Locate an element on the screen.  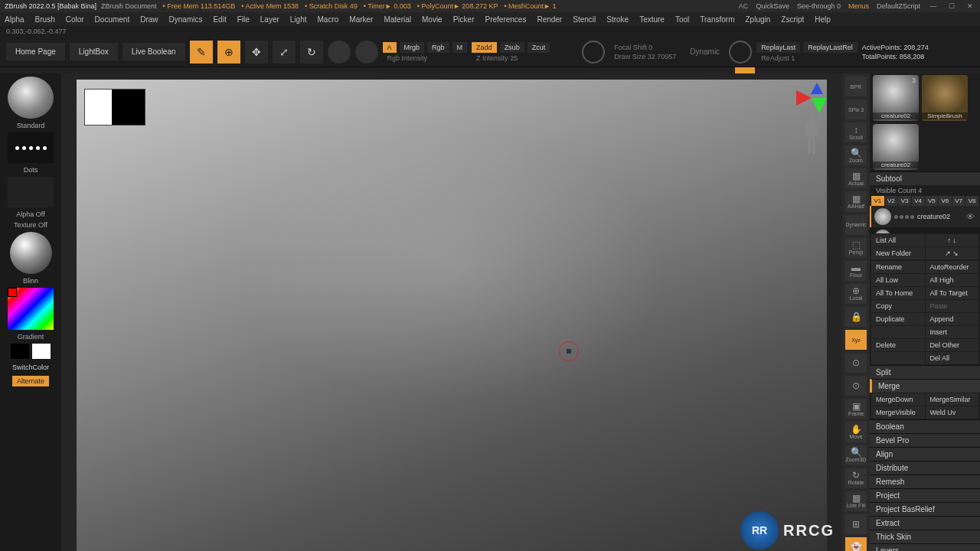
zadd-button: Zadd is located at coordinates (484, 47).